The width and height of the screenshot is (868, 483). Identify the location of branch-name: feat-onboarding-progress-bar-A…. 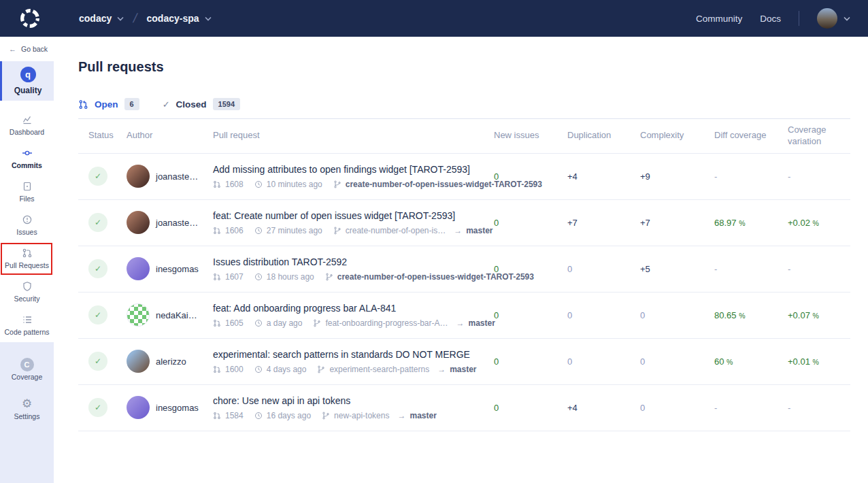
(386, 323).